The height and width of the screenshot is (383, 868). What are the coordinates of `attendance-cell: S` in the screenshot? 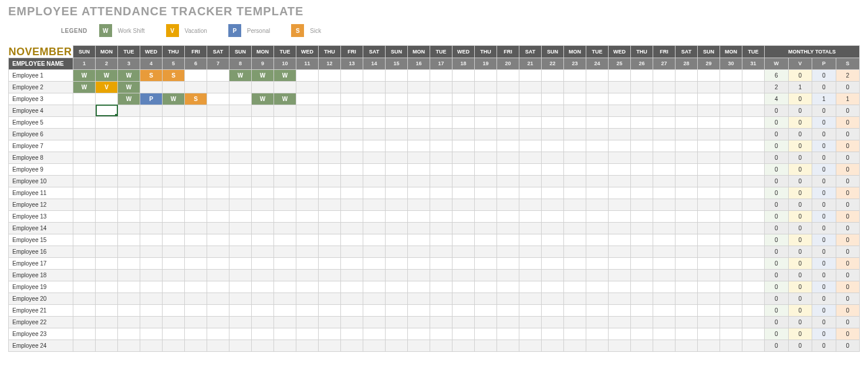 It's located at (174, 75).